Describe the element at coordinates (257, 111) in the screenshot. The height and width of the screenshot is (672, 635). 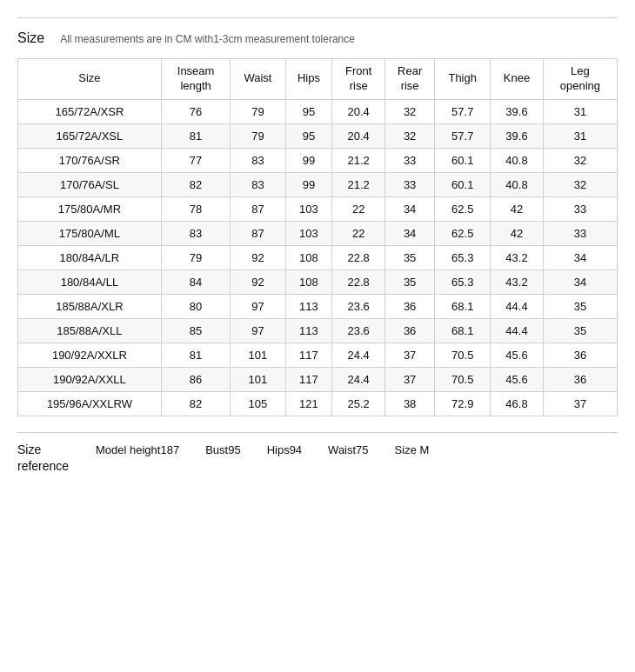
I see `cell-waist: 79` at that location.